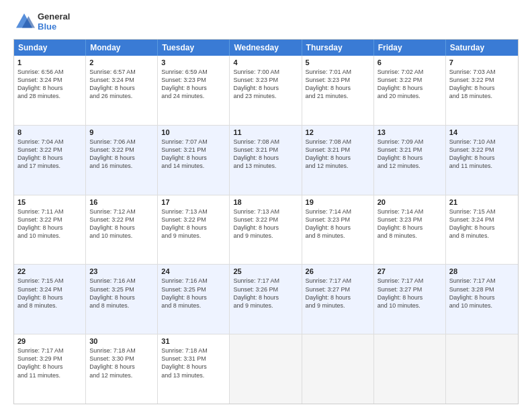 This screenshot has height=411, width=532. I want to click on day-number: 5, so click(338, 62).